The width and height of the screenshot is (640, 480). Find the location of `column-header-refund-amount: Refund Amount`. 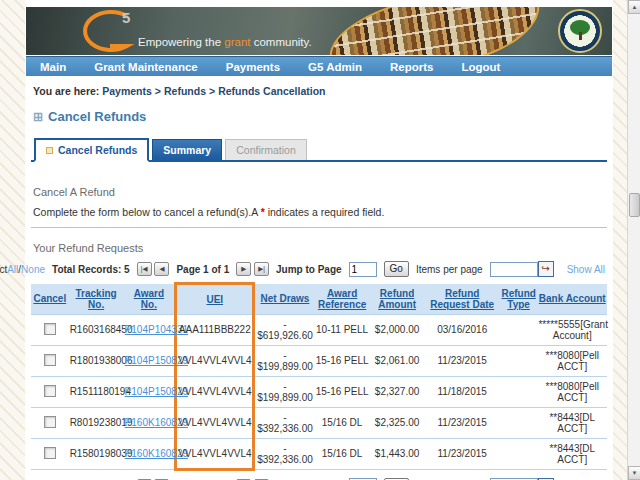

column-header-refund-amount: Refund Amount is located at coordinates (398, 300).